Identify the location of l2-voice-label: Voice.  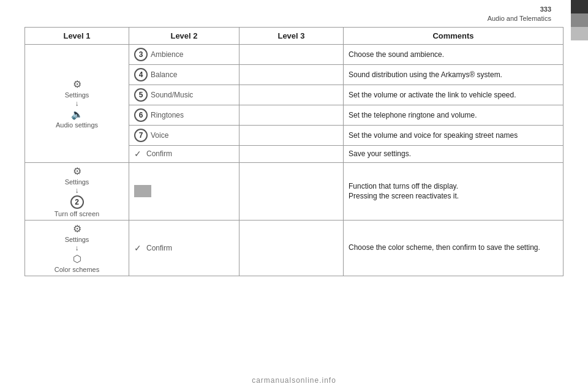
(159, 135).